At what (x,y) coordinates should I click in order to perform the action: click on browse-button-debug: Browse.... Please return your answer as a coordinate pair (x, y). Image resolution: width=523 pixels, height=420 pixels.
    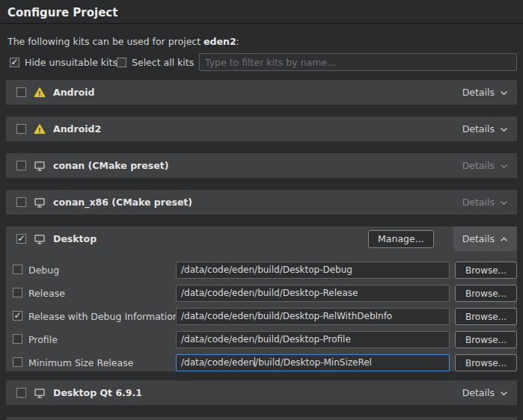
    Looking at the image, I should click on (486, 271).